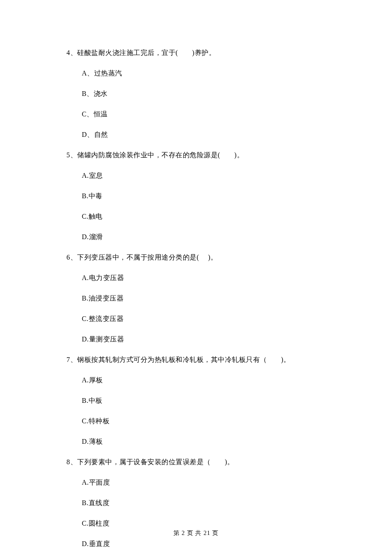 This screenshot has width=392, height=555. What do you see at coordinates (196, 533) in the screenshot?
I see `page-footer: 第 2 页 共 21 页` at bounding box center [196, 533].